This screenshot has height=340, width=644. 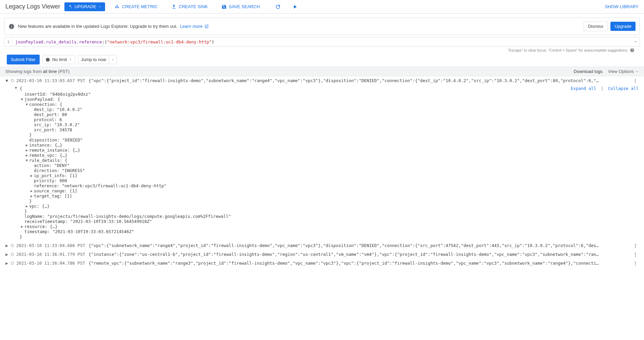 I want to click on filter-row: Submit Filter No limit Jump to now, so click(x=322, y=60).